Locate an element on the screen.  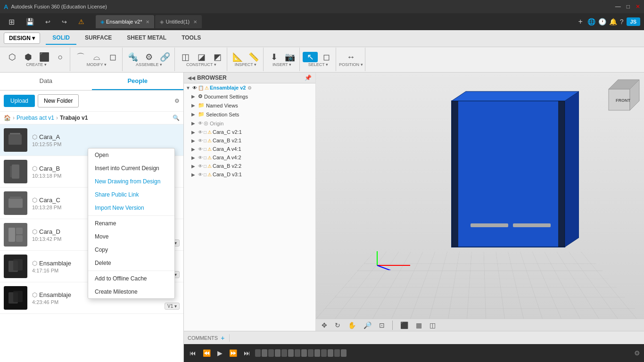
browser-root: ▼ 👁 📋 ⚠ Ensamblaje v2 ⚙ is located at coordinates (250, 88).